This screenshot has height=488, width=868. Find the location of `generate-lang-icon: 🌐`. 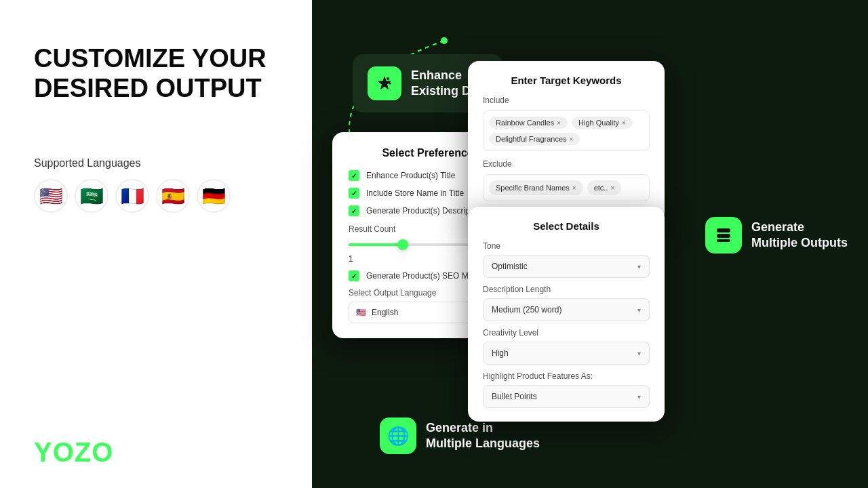

generate-lang-icon: 🌐 is located at coordinates (398, 436).